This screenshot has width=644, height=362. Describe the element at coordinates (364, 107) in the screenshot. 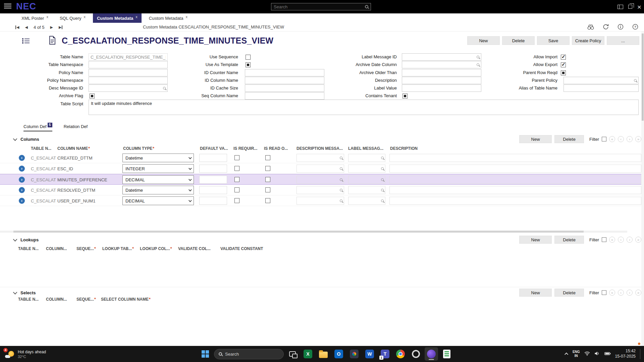

I see `table-script-input: It will update minutes difference` at that location.